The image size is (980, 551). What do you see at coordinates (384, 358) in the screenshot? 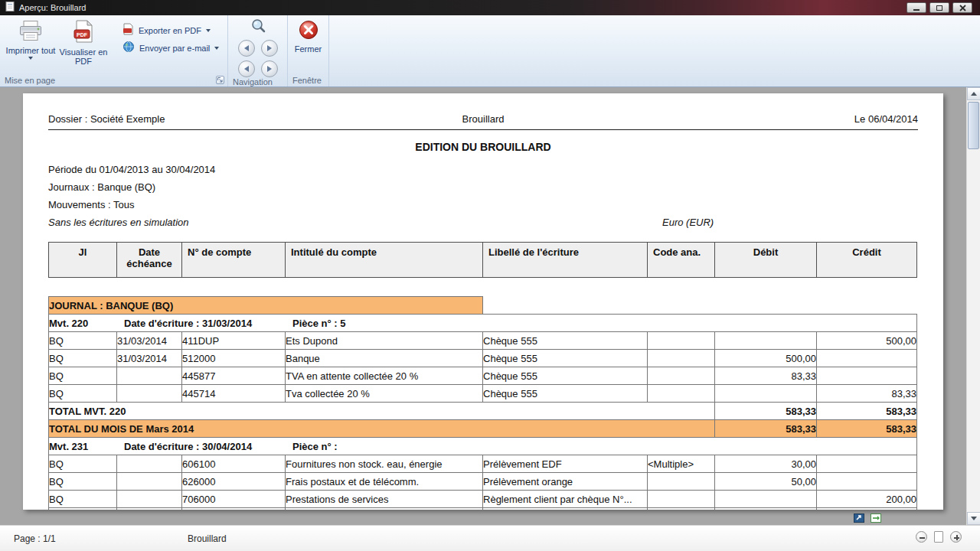
I see `cell-intitule: Banque` at bounding box center [384, 358].